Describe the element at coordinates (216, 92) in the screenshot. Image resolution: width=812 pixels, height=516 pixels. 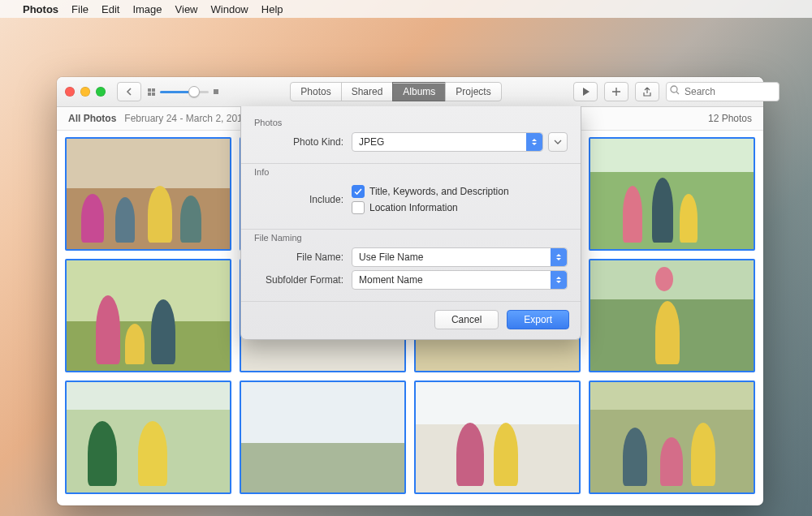
I see `thumbnails-large-icon` at that location.